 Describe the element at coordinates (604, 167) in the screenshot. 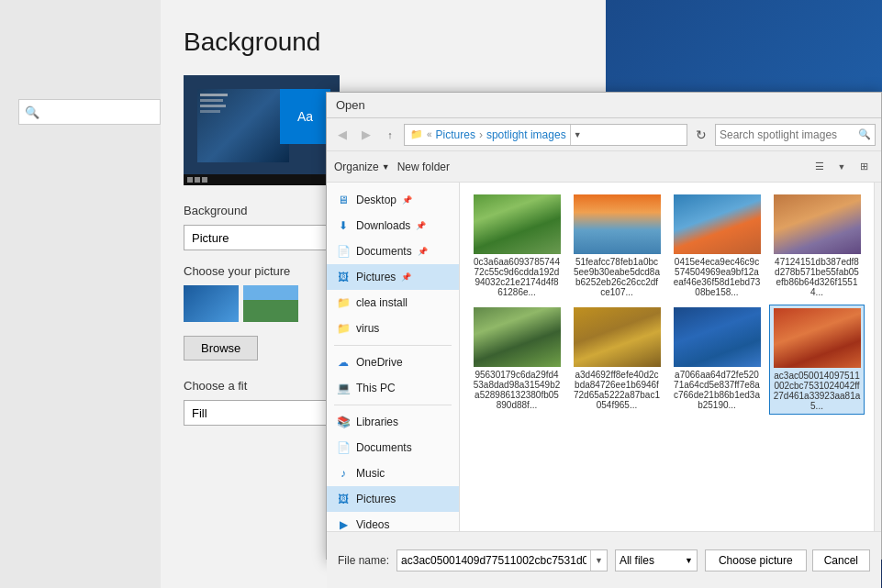

I see `dialog-action-bar: Organize ▼ New folder ☰ ▼ ⊞` at that location.